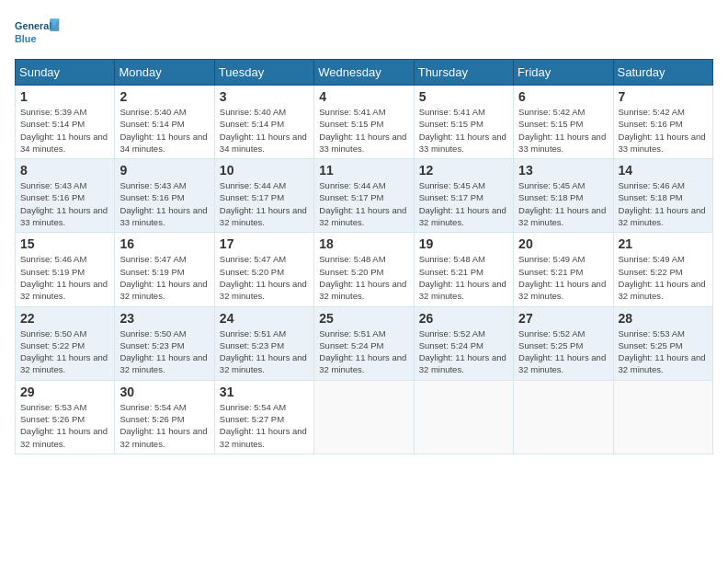 The image size is (728, 563). What do you see at coordinates (64, 425) in the screenshot?
I see `day-detail: Sunrise: 5:53 AM Sunset: 5:26 PM Dayligh…` at bounding box center [64, 425].